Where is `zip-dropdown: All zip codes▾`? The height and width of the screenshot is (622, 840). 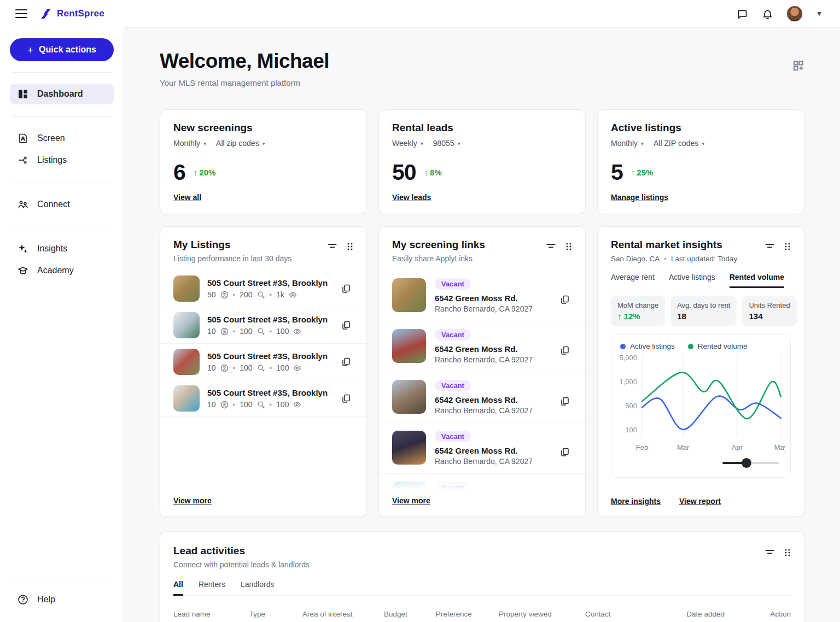
zip-dropdown: All zip codes▾ is located at coordinates (241, 143).